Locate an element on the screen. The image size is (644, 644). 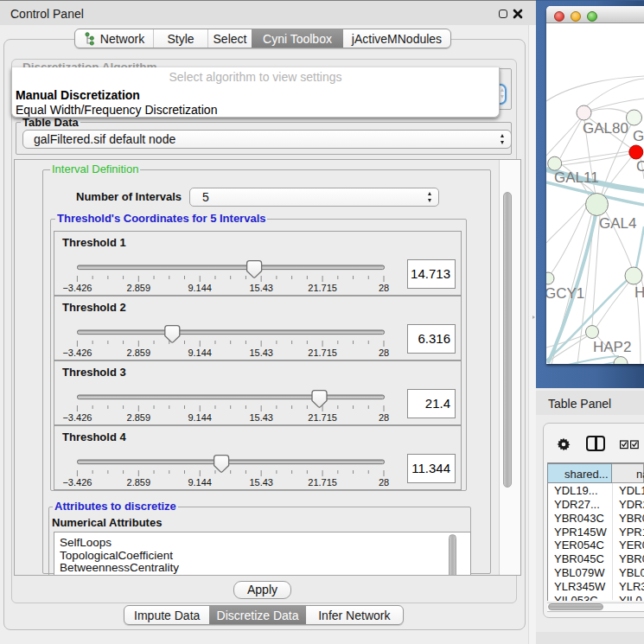
svg-text: GAL11 is located at coordinates (577, 178).